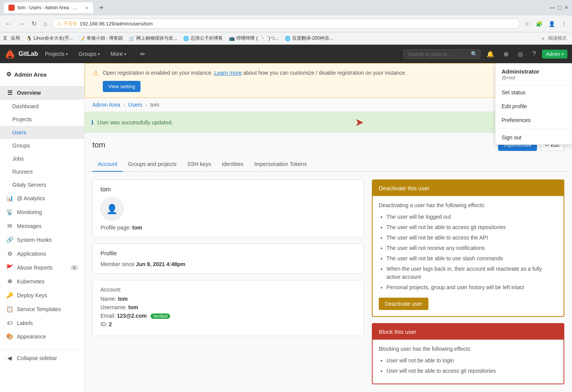 The image size is (572, 392). What do you see at coordinates (552, 8) in the screenshot?
I see `minimize-icon: ─` at bounding box center [552, 8].